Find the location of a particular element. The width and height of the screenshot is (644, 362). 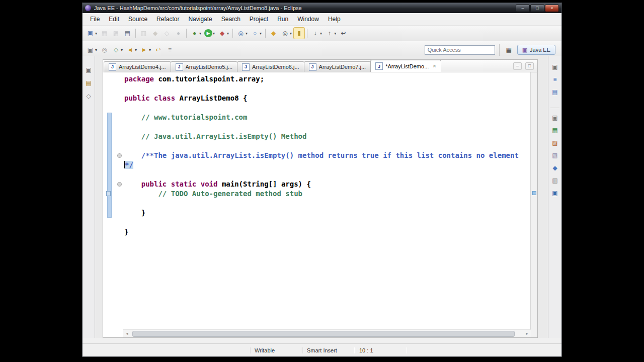

last-edit-location-button: ↩ is located at coordinates (343, 33).